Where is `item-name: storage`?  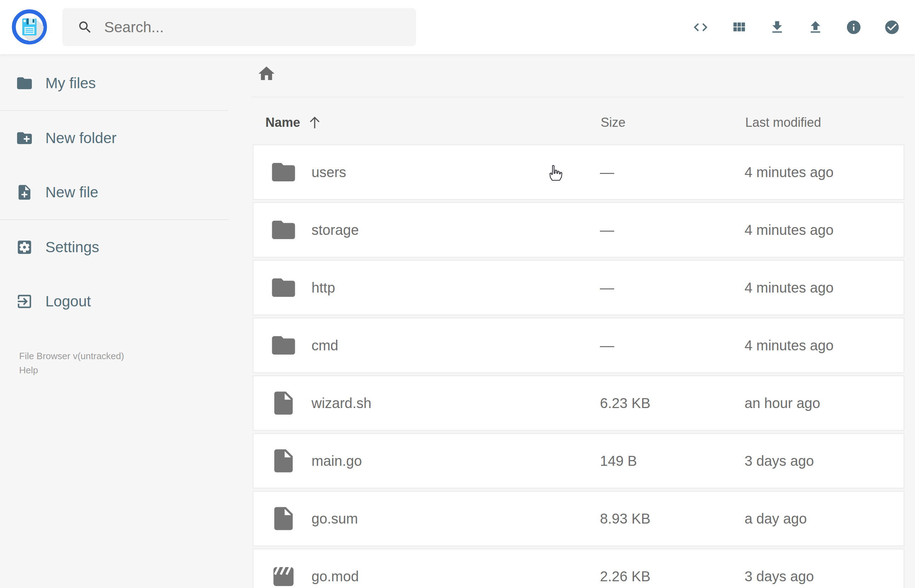 item-name: storage is located at coordinates (335, 230).